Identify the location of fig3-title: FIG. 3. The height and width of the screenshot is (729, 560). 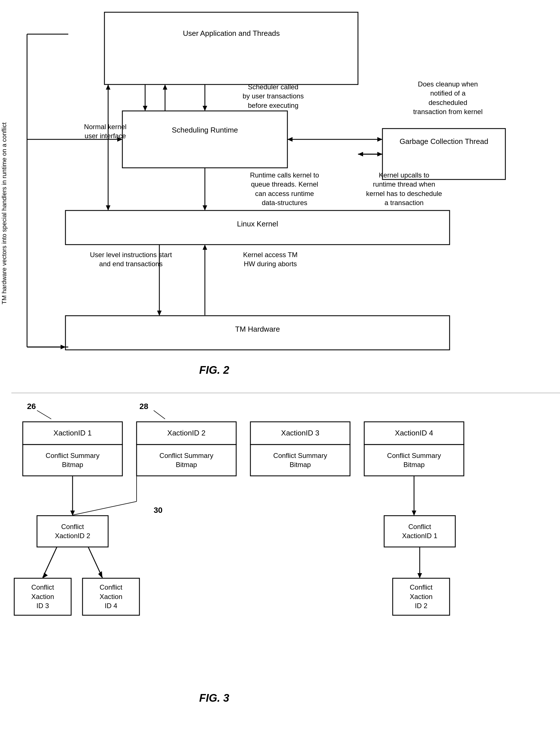
(214, 698).